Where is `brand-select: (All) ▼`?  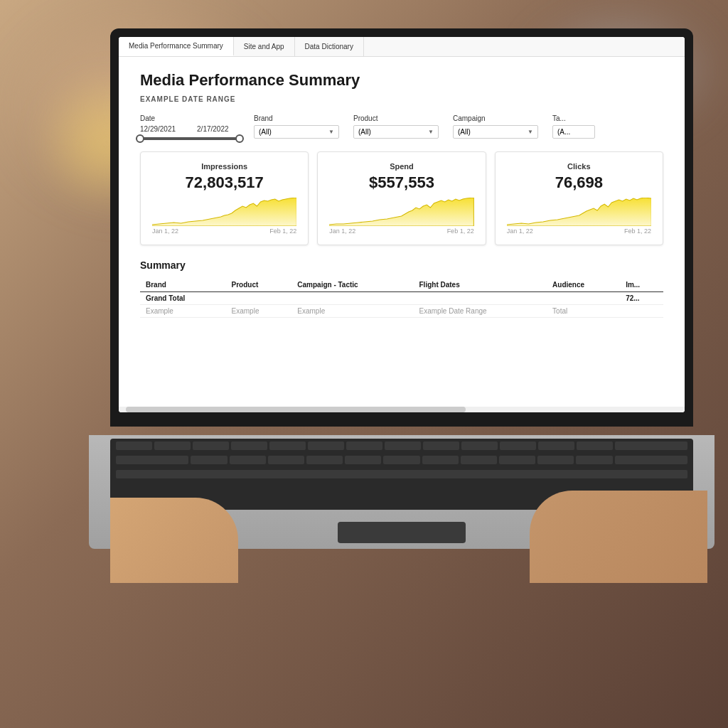
brand-select: (All) ▼ is located at coordinates (296, 132).